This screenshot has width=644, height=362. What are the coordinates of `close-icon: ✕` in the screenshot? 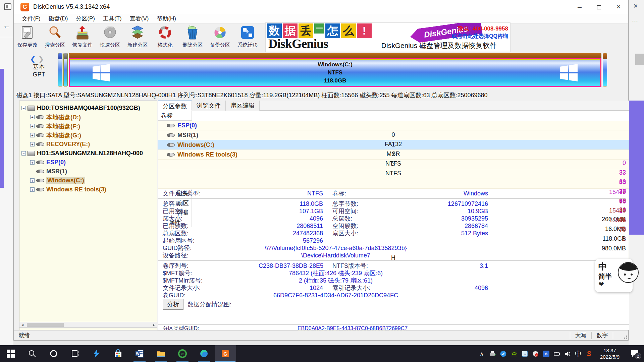 It's located at (636, 6).